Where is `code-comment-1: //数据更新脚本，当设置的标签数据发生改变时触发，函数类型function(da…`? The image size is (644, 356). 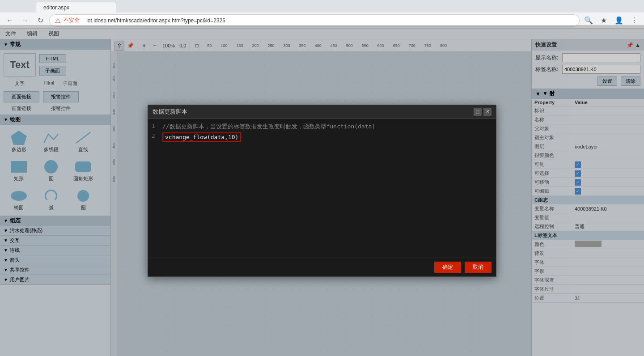 code-comment-1: //数据更新脚本，当设置的标签数据发生改变时触发，函数类型function(da… is located at coordinates (269, 127).